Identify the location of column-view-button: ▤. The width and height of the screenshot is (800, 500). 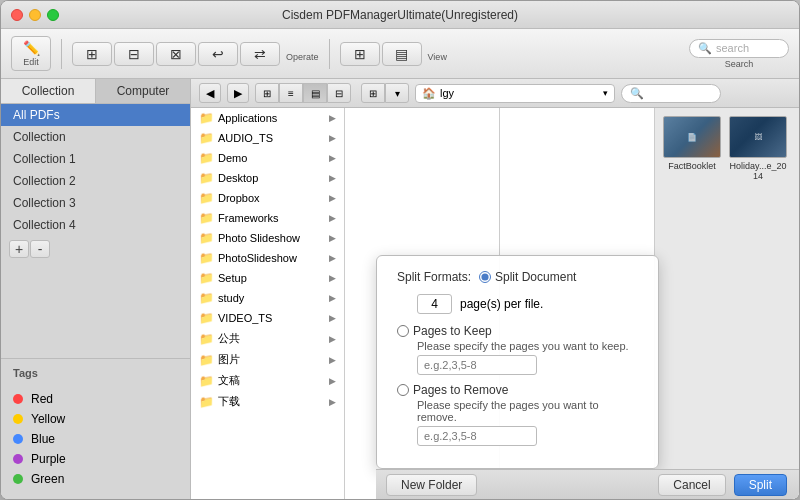
(315, 93).